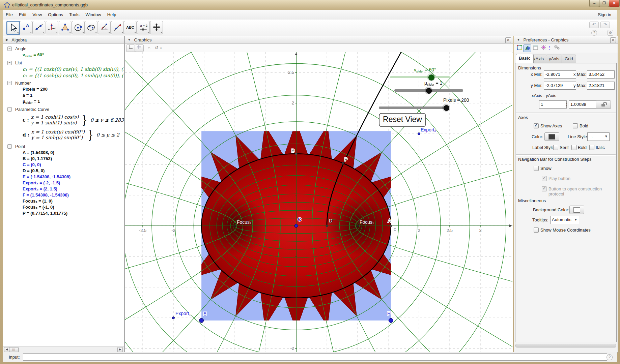  Describe the element at coordinates (74, 152) in the screenshot. I see `algebra-item: A = (1.54308, 0)` at that location.